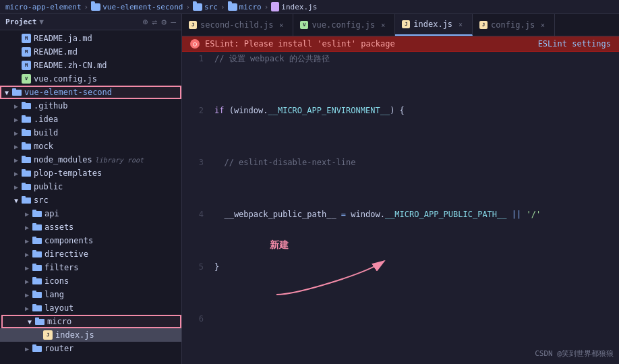  What do you see at coordinates (237, 25) in the screenshot?
I see `tab-second-child: J second-child.js ×` at bounding box center [237, 25].